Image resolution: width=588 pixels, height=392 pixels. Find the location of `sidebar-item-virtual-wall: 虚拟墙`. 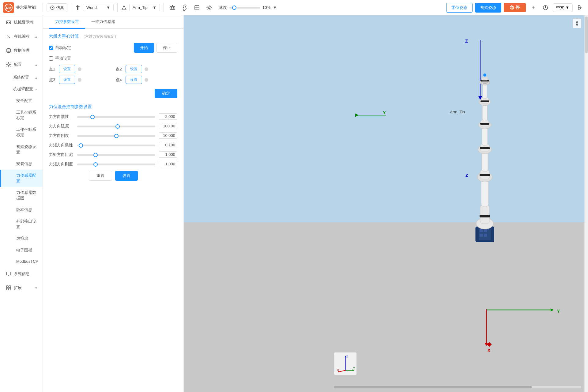

sidebar-item-virtual-wall: 虚拟墙 is located at coordinates (21, 239).